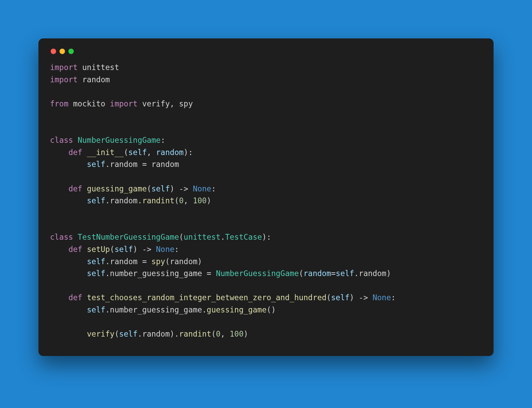 The width and height of the screenshot is (532, 408). I want to click on window-controls, so click(266, 54).